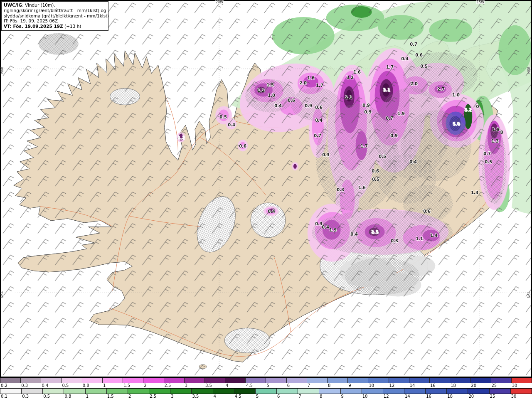 This screenshot has height=399, width=532. What do you see at coordinates (4, 397) in the screenshot?
I see `colorbar-tick-label: 0.1` at bounding box center [4, 397].